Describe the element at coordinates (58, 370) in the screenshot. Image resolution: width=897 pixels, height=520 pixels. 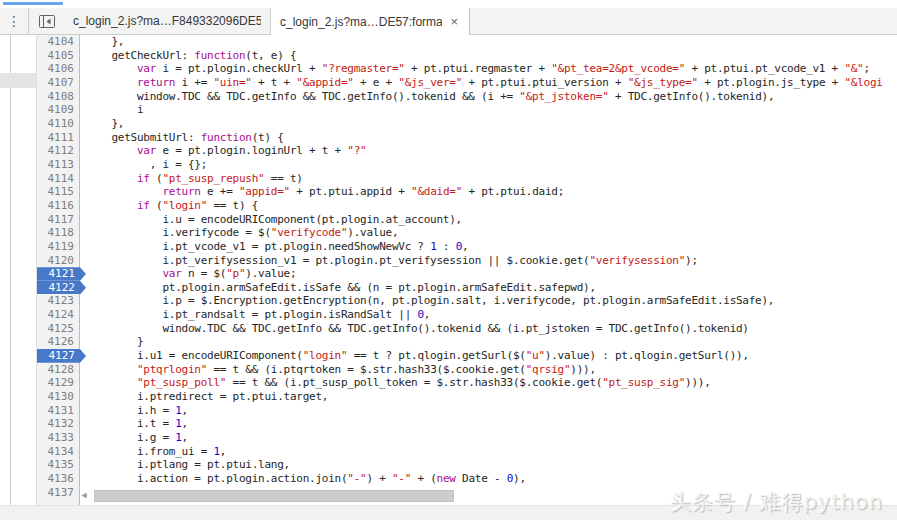
I see `line-number: 4128` at that location.